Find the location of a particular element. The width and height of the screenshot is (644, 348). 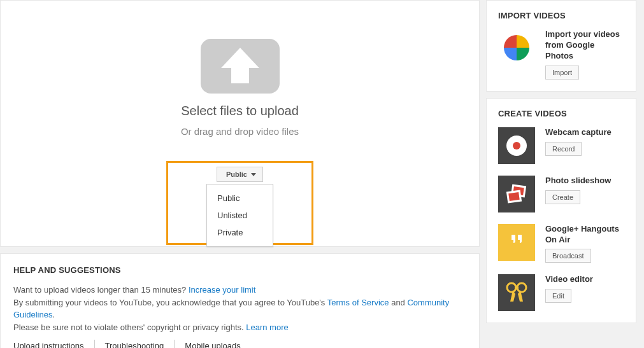

slideshow-title: Photo slideshow is located at coordinates (578, 181).